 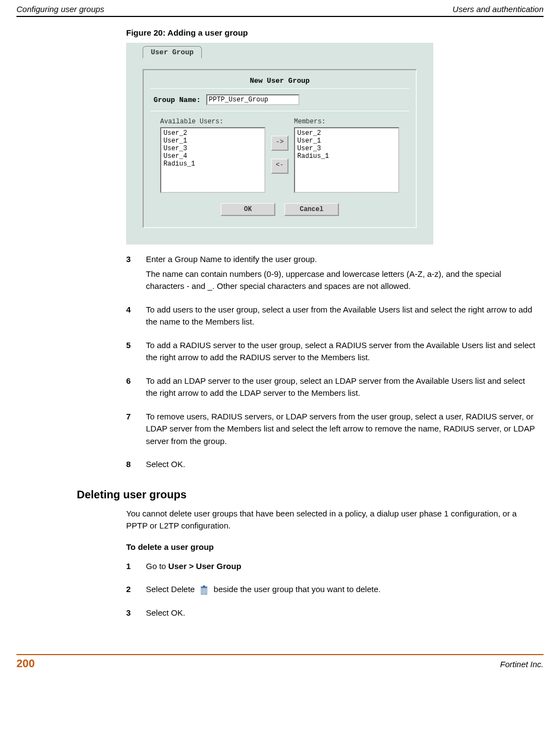 What do you see at coordinates (332, 317) in the screenshot?
I see `step: 4To add users to the user group, select …` at bounding box center [332, 317].